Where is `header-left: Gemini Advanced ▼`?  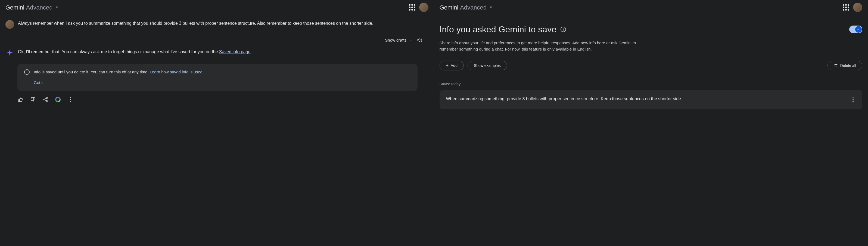 header-left: Gemini Advanced ▼ is located at coordinates (217, 7).